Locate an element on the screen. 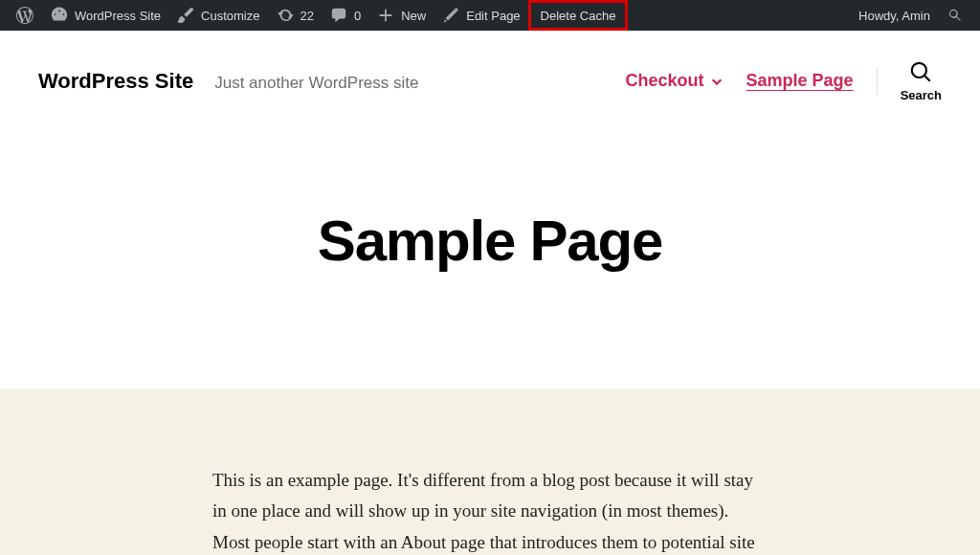 The image size is (980, 555). delete-cache-link: Delete Cache is located at coordinates (578, 15).